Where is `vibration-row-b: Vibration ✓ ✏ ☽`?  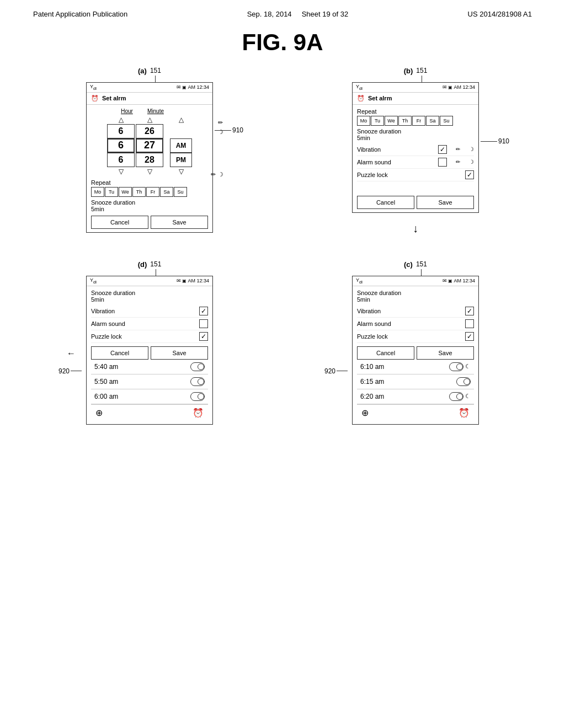
vibration-row-b: Vibration ✓ ✏ ☽ is located at coordinates (415, 150).